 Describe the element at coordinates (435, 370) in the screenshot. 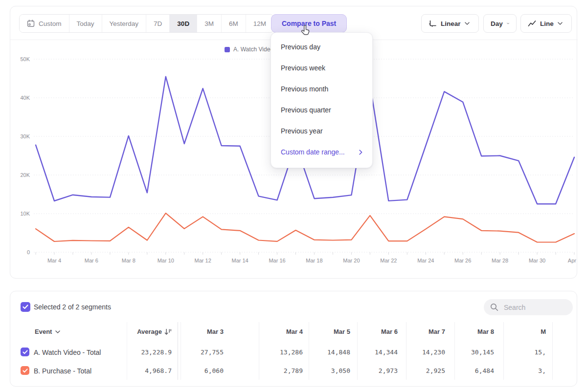

I see `cell-value: 2,925` at that location.